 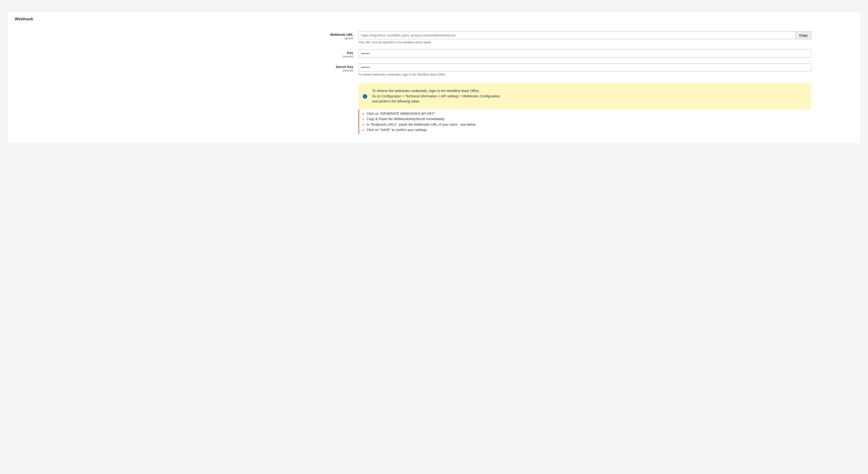 What do you see at coordinates (184, 35) in the screenshot?
I see `webhook-url-label: Webhook URL` at bounding box center [184, 35].